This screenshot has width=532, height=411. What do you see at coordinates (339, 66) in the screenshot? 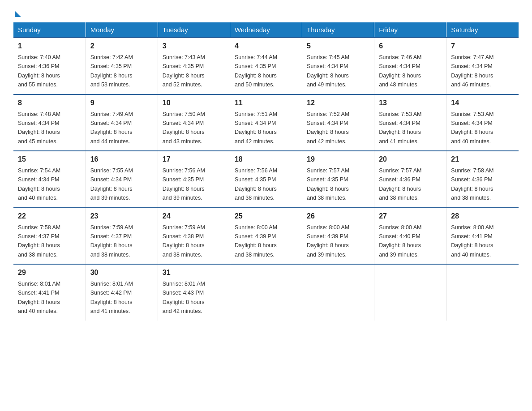
I see `day-cell: 5 Sunrise: 7:45 AMSunset: 4:34 PMDayligh…` at bounding box center [339, 66].